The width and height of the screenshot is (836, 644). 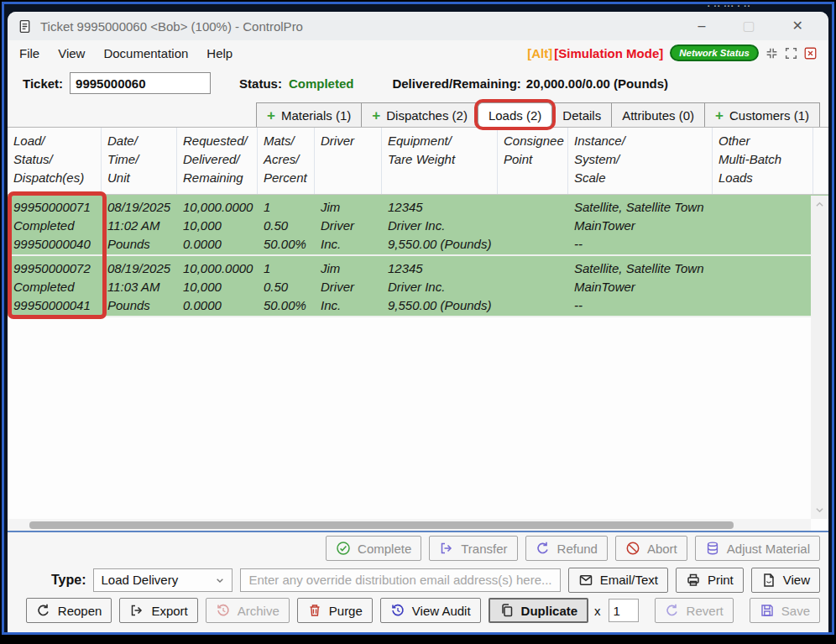 What do you see at coordinates (418, 53) in the screenshot?
I see `menu-bar: File View Documentation Help [Alt][Simul…` at bounding box center [418, 53].